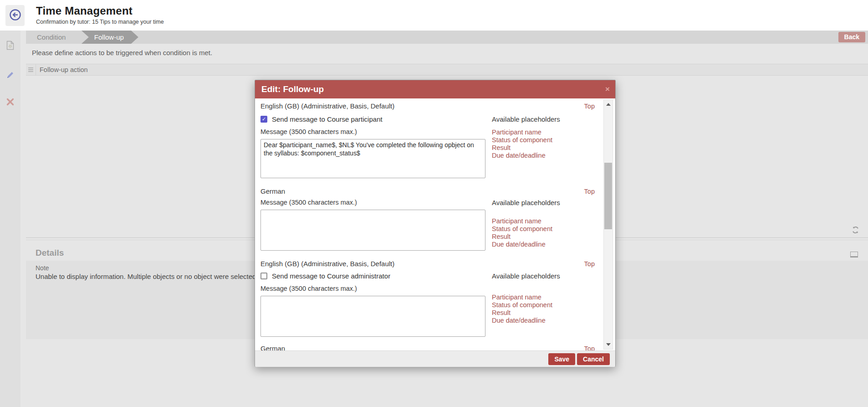 The image size is (868, 407). I want to click on object-settings-icon, so click(10, 46).